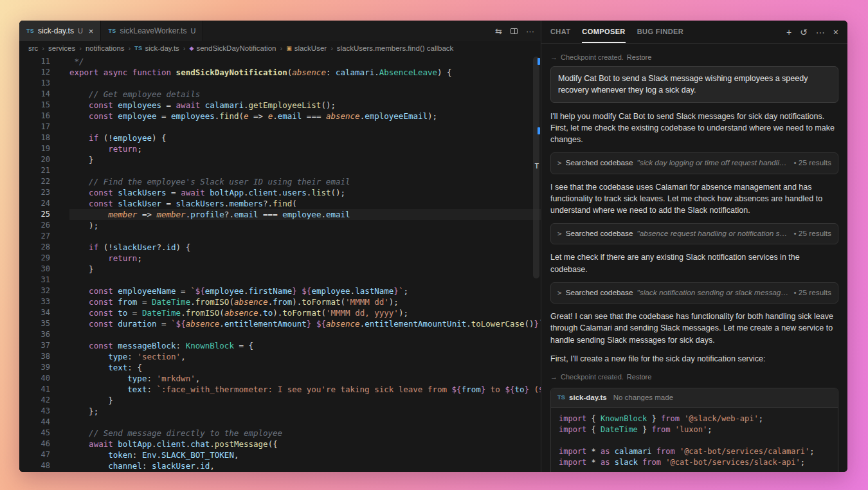  What do you see at coordinates (305, 368) in the screenshot?
I see `code-line: text: {` at bounding box center [305, 368].